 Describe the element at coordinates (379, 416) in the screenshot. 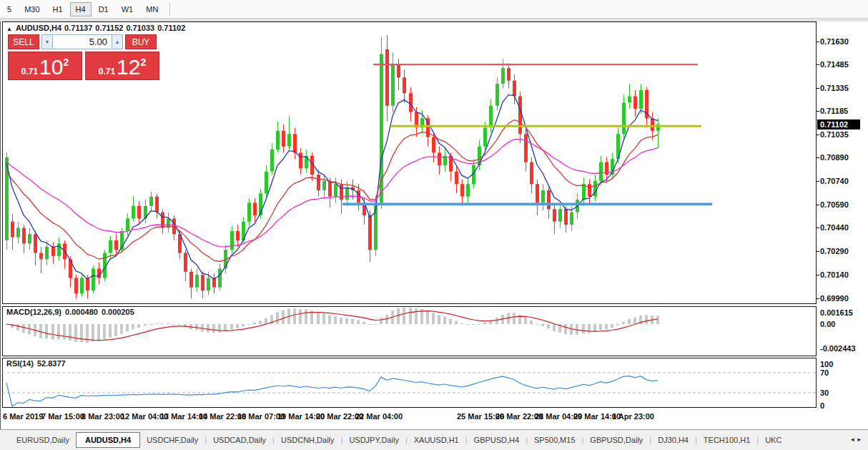

I see `time-axis-label: 22 Mar 04:00` at that location.